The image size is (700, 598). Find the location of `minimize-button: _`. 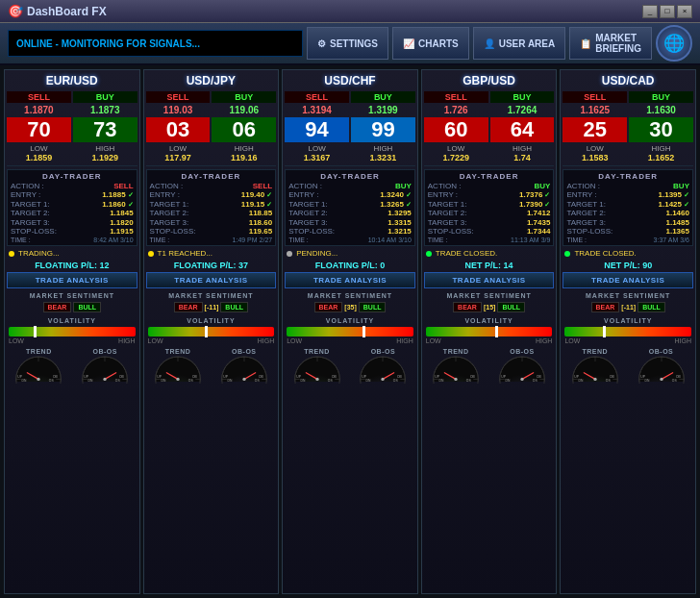

minimize-button: _ is located at coordinates (650, 12).